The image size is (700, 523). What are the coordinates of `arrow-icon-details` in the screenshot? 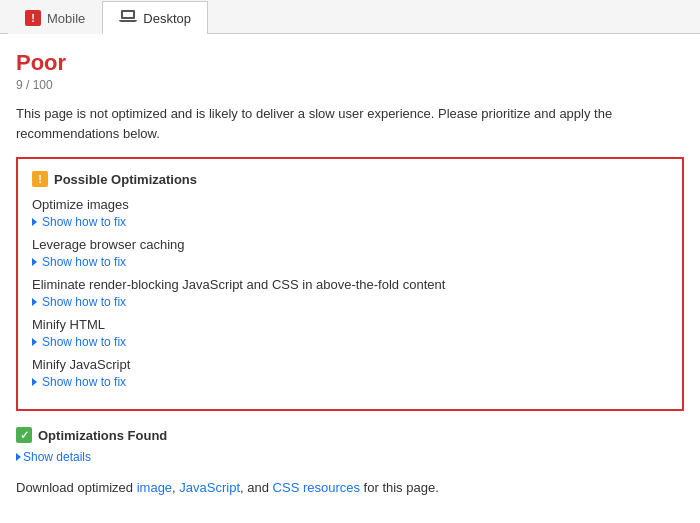 It's located at (18, 457).